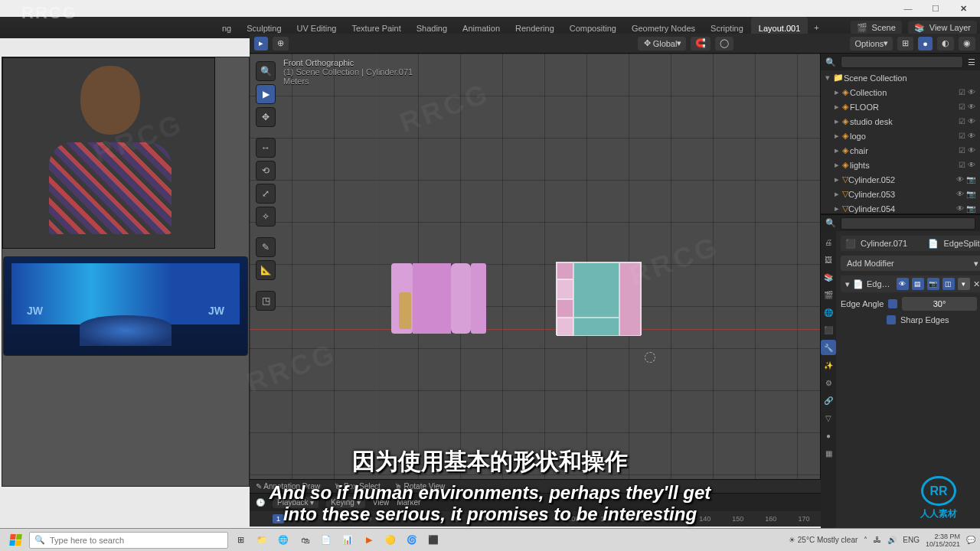  Describe the element at coordinates (891, 320) in the screenshot. I see `sharp-edges-checkbox` at that location.